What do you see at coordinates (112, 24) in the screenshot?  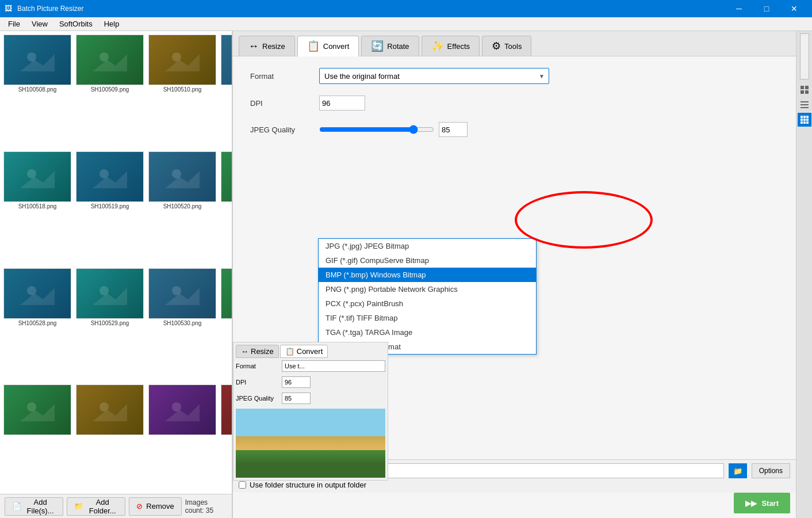 I see `menu-help: Help` at bounding box center [112, 24].